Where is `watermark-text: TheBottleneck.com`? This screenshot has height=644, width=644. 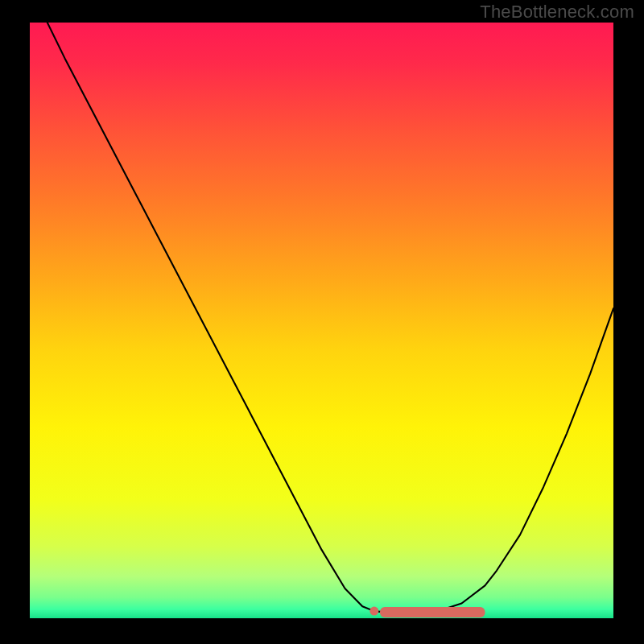
watermark-text: TheBottleneck.com is located at coordinates (557, 12).